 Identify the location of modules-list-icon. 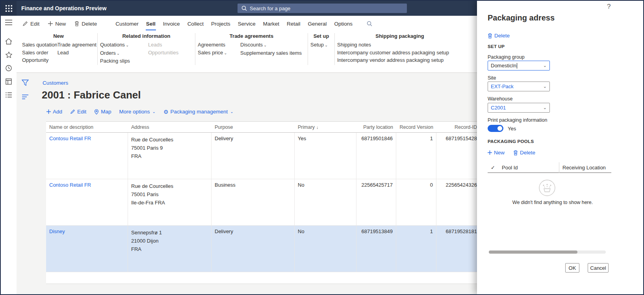
(9, 95).